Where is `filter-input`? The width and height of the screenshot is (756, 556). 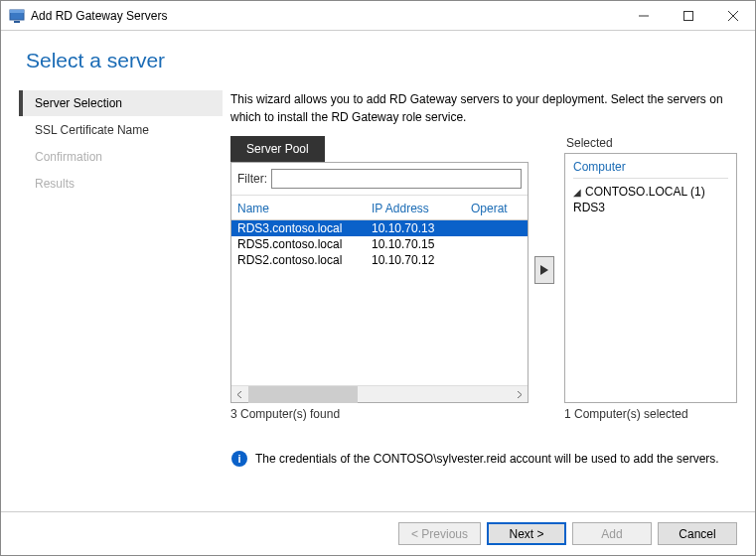 filter-input is located at coordinates (396, 179).